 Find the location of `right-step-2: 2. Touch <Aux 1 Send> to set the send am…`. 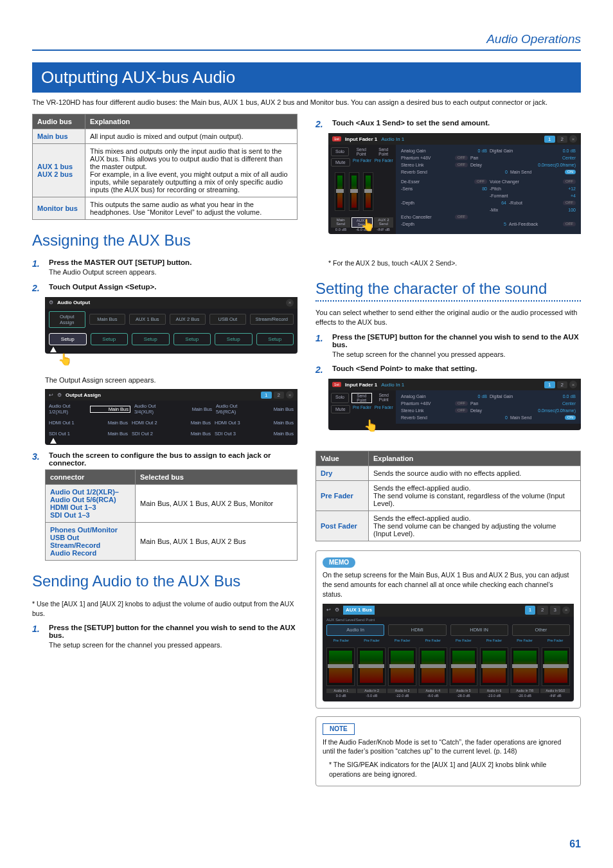

right-step-2: 2. Touch <Aux 1 Send> to set the send am… is located at coordinates (449, 124).